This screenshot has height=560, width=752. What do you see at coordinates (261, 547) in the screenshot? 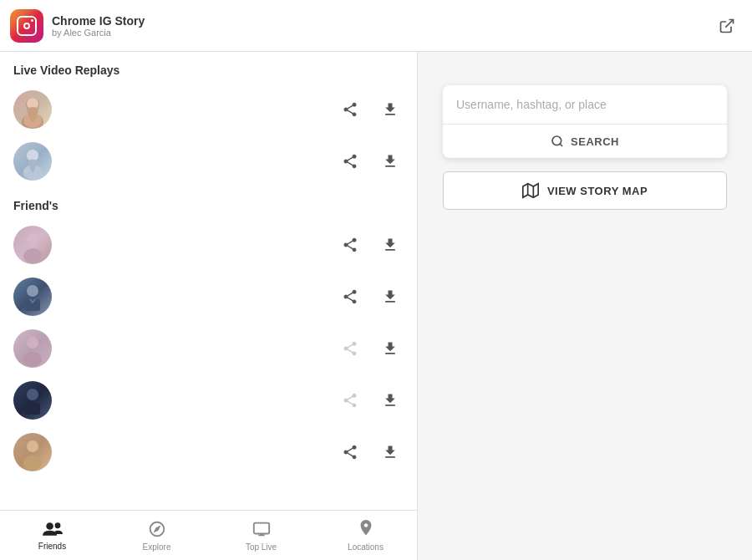
I see `nav-label-top-live: Top Live` at bounding box center [261, 547].